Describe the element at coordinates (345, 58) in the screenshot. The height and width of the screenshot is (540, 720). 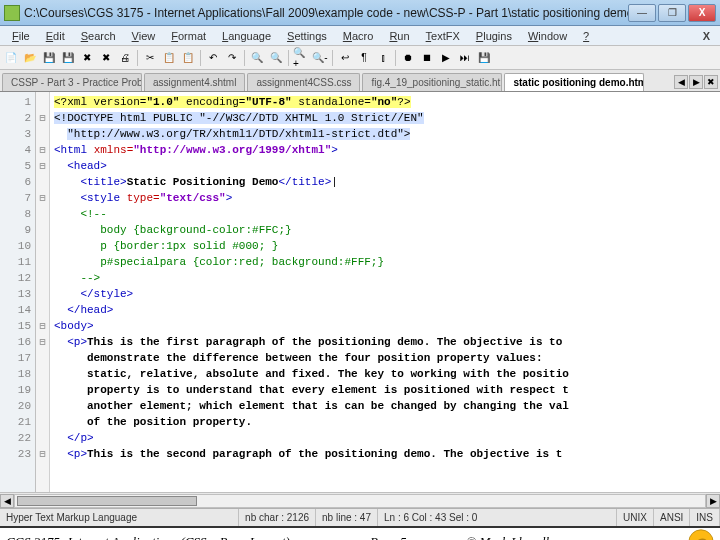
I see `wordwrap-icon: ↩` at that location.